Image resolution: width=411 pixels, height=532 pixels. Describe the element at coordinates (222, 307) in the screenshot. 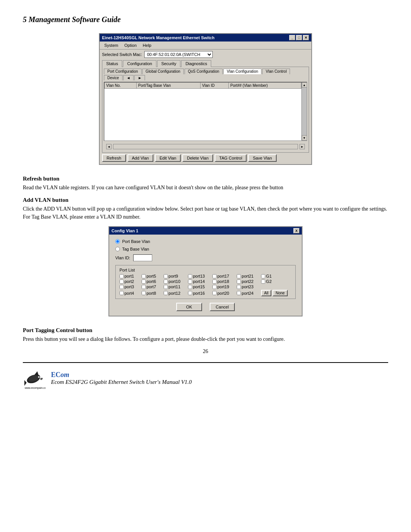

I see `cancel-button: Cancel` at that location.